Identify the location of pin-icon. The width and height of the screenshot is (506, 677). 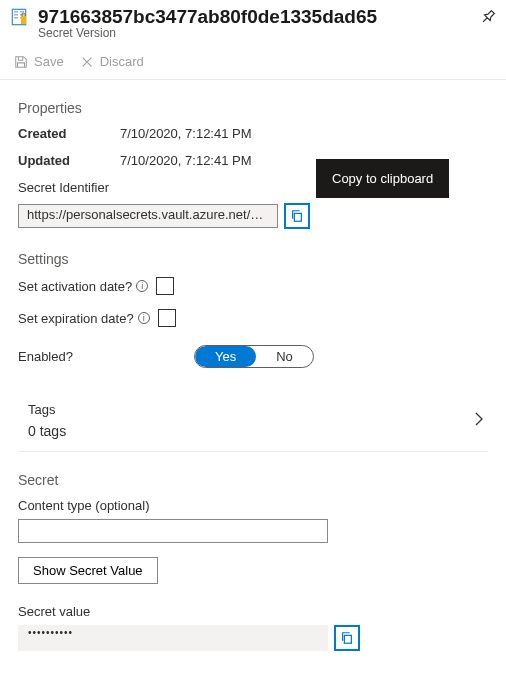
(488, 18).